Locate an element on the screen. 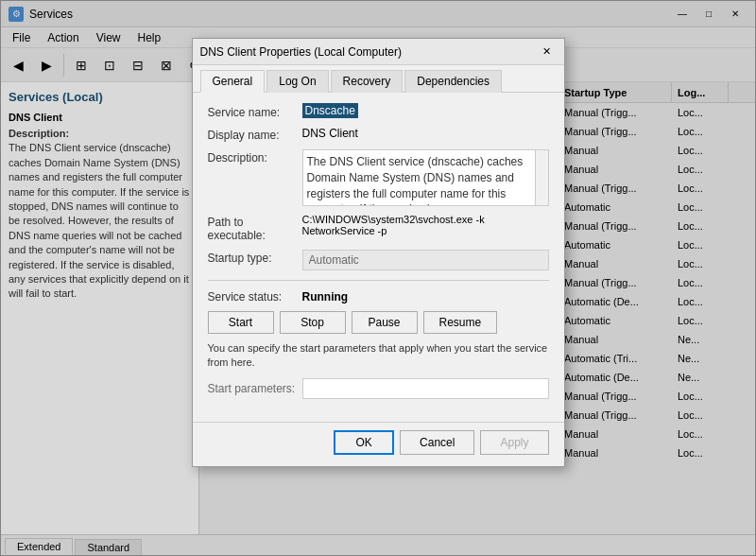  apply-button: Apply is located at coordinates (514, 443).